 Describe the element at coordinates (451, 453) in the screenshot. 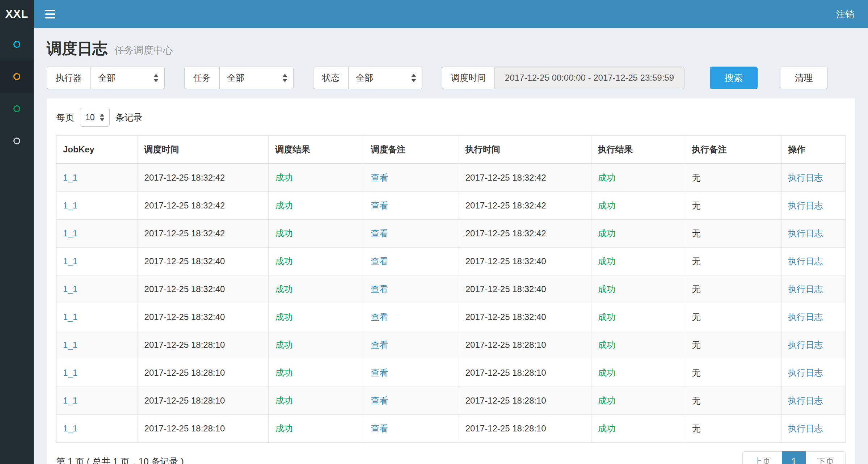

I see `table-footer: 第 1 页 ( 总共 1 页，10 条记录 ) 上页 1 下页` at that location.